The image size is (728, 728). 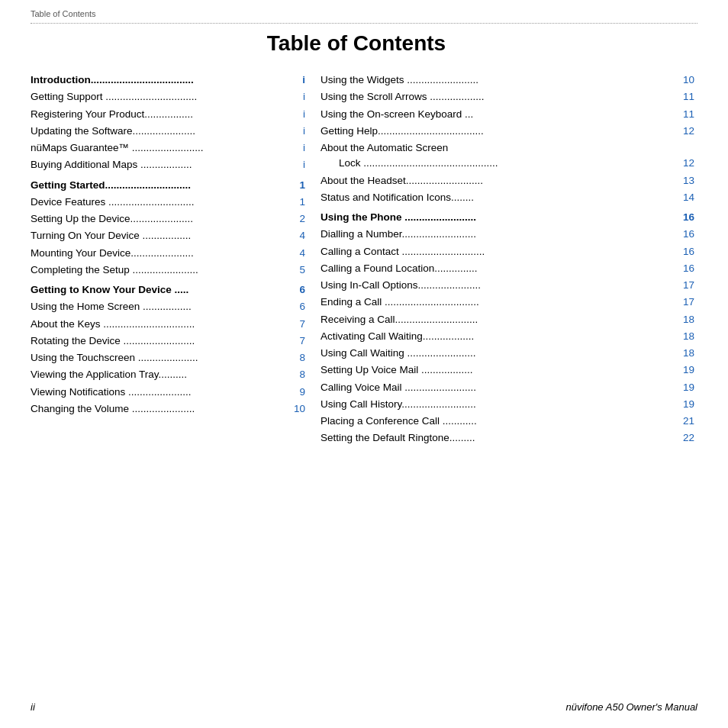 I want to click on toc-entry: Updating the Software...................…, so click(x=168, y=131).